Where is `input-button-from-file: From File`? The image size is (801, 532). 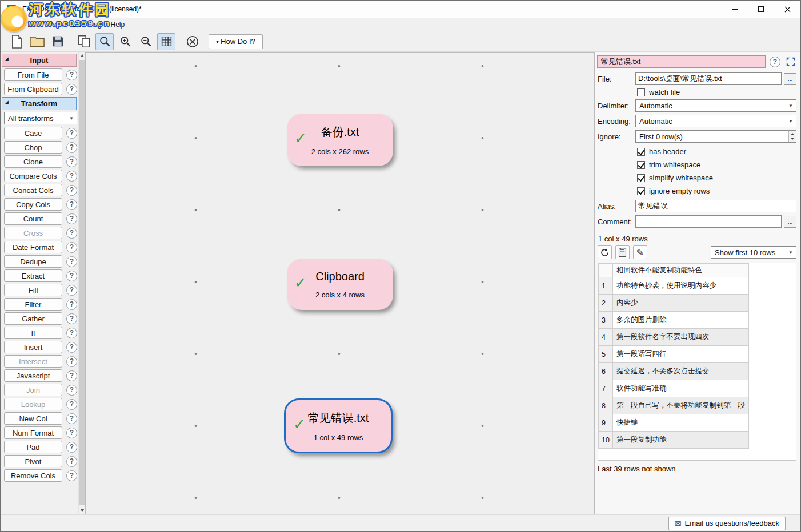 input-button-from-file: From File is located at coordinates (33, 75).